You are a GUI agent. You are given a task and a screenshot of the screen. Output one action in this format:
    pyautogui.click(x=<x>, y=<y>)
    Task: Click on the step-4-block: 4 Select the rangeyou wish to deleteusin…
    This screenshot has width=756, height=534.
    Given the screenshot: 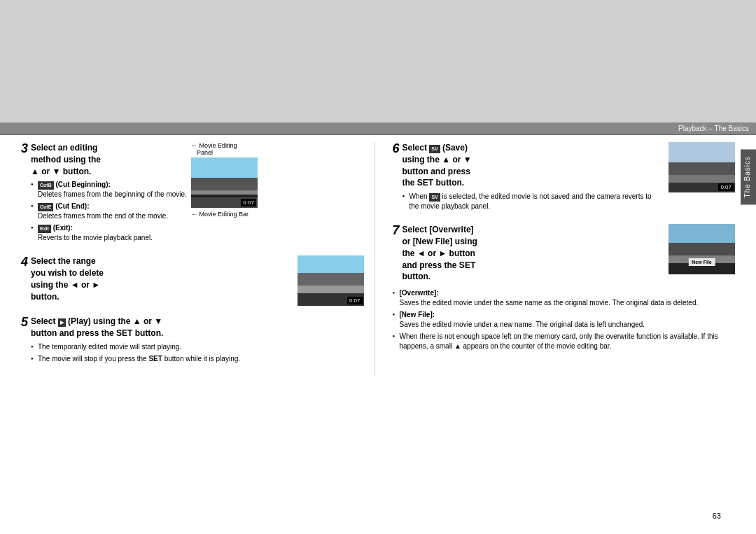 What is the action you would take?
    pyautogui.click(x=192, y=281)
    